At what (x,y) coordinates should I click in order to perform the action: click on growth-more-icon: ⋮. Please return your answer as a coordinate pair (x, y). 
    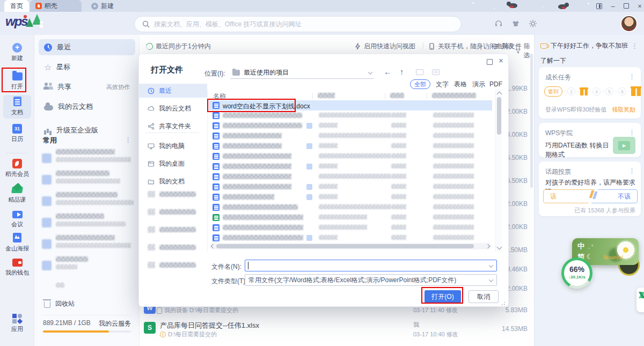
    Looking at the image, I should click on (632, 76).